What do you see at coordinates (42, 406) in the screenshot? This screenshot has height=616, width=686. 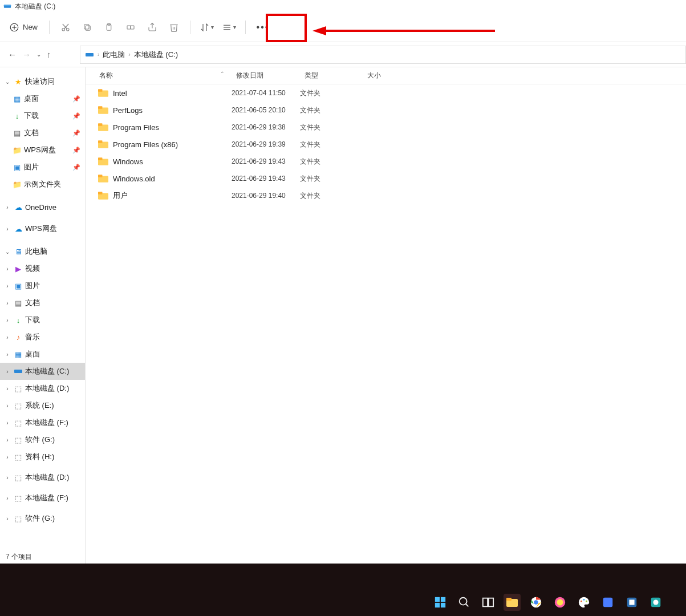 I see `sidebar-drive-e: ›⬚系统 (E:)` at bounding box center [42, 406].